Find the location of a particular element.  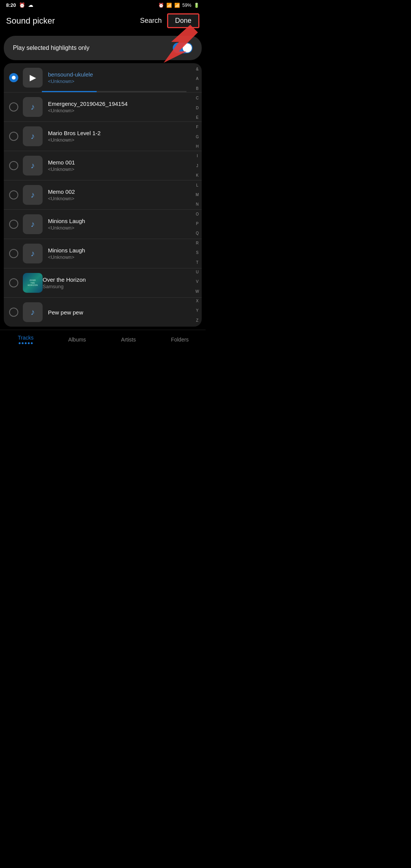

alpha-y: Y is located at coordinates (197, 311).